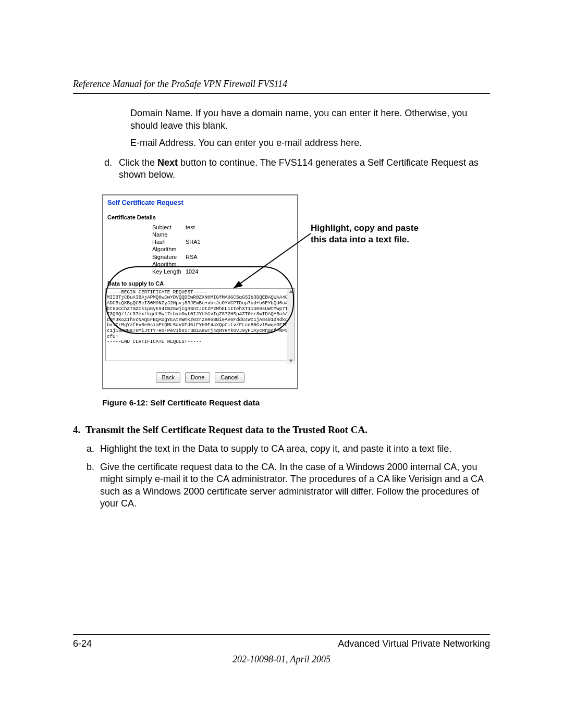 This screenshot has width=563, height=728. I want to click on page-number: 6-24, so click(82, 644).